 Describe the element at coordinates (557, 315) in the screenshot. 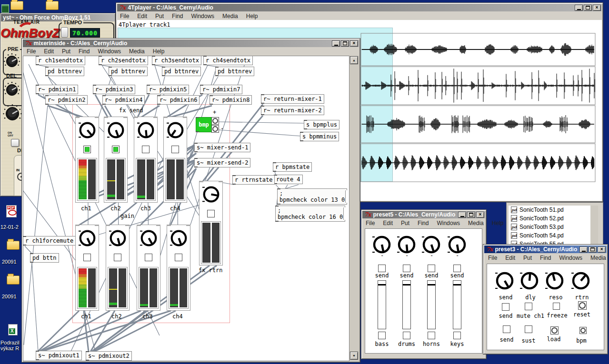

I see `control-label: freeze` at that location.